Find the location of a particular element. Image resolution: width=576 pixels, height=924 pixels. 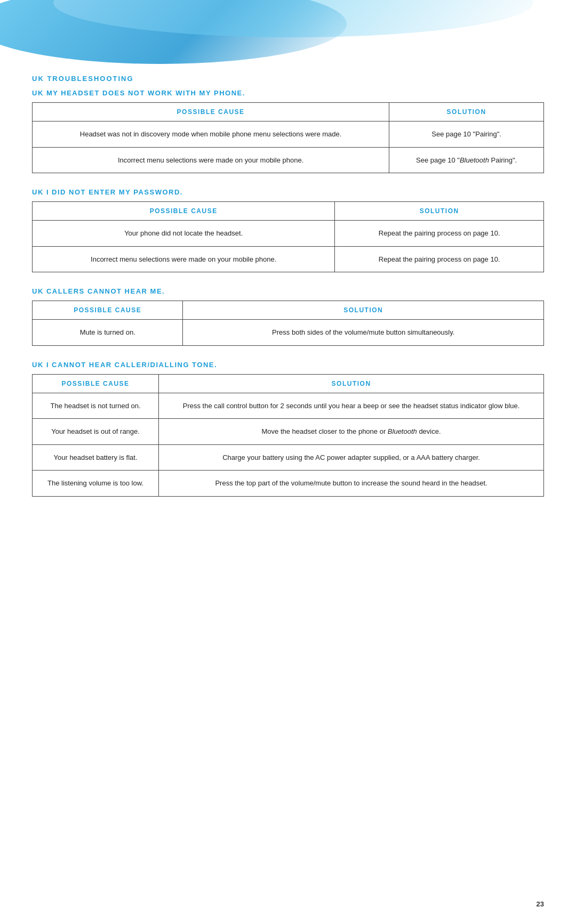

subsection-title-did-not-enter-password: UK I DID NOT ENTER MY PASSWORD. is located at coordinates (288, 192).